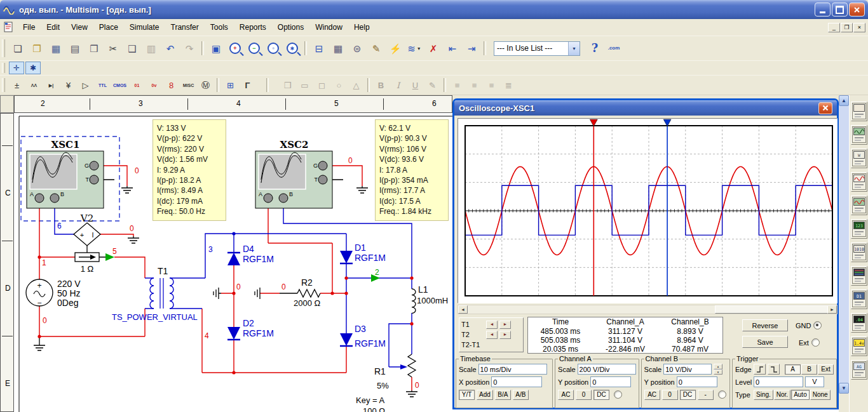 The image size is (868, 412). I want to click on channel-a-ac-button: AC, so click(566, 395).